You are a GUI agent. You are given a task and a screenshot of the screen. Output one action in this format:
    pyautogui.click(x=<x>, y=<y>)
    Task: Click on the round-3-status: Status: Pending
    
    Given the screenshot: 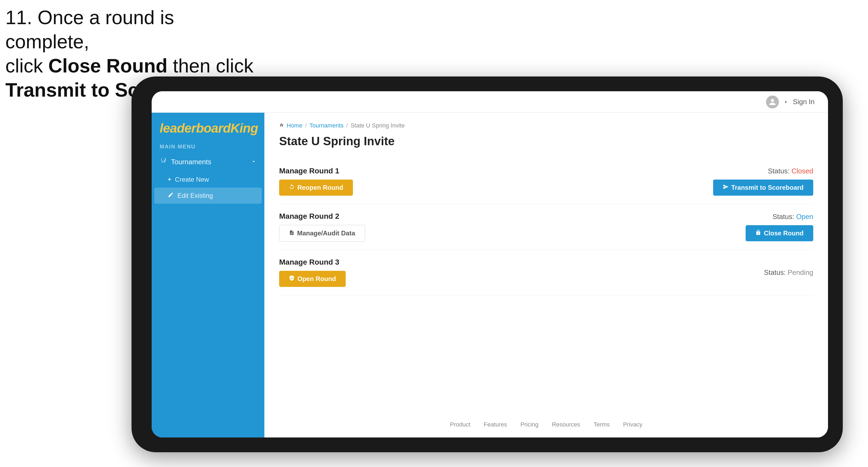 What is the action you would take?
    pyautogui.click(x=788, y=273)
    